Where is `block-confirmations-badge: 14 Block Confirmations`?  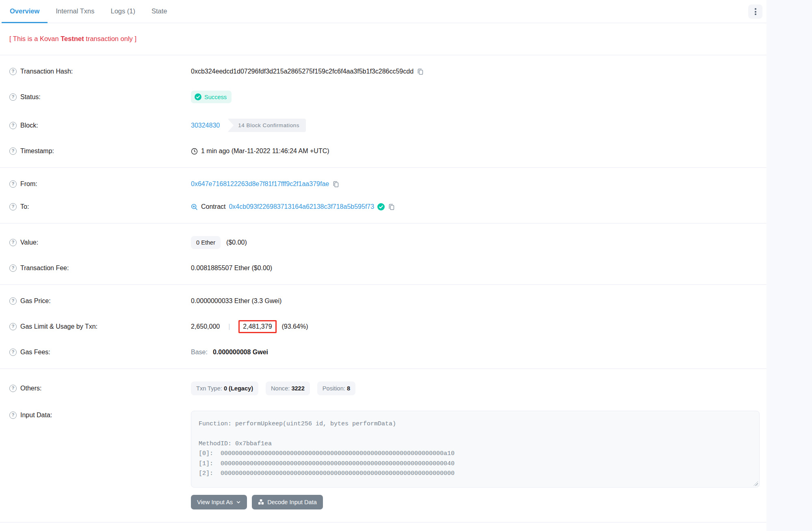 block-confirmations-badge: 14 Block Confirmations is located at coordinates (266, 125).